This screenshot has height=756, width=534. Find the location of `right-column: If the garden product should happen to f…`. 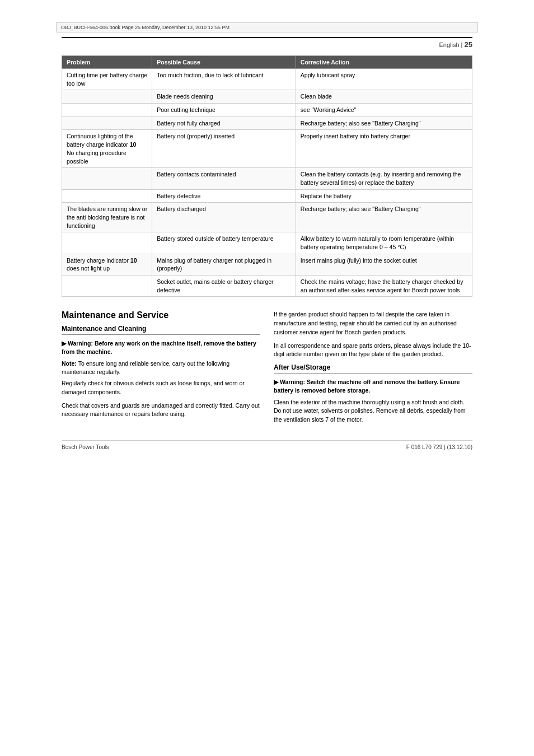

right-column: If the garden product should happen to f… is located at coordinates (373, 370).